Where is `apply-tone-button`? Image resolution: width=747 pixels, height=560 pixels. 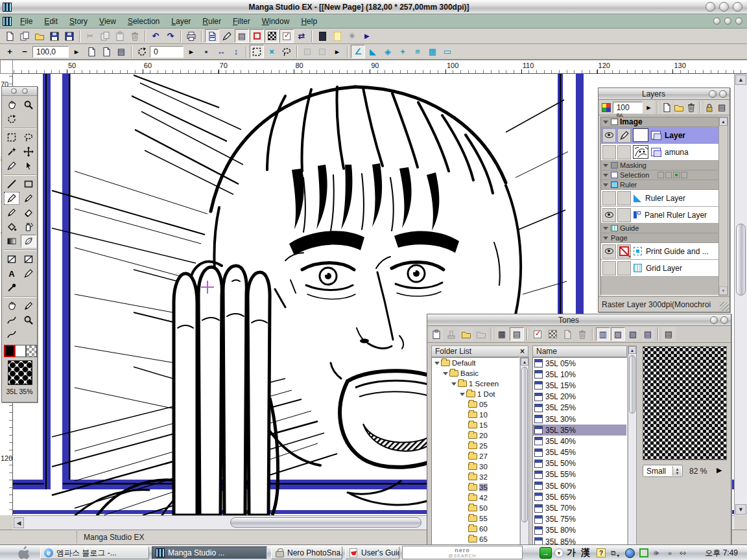
apply-tone-button is located at coordinates (451, 334).